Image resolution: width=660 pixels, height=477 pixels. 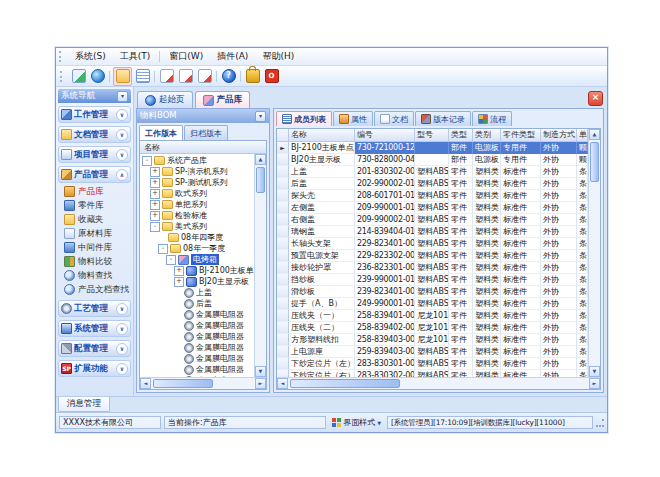 What do you see at coordinates (96, 290) in the screenshot?
I see `sidebar-item-product-doc-search: 产品文档查找` at bounding box center [96, 290].